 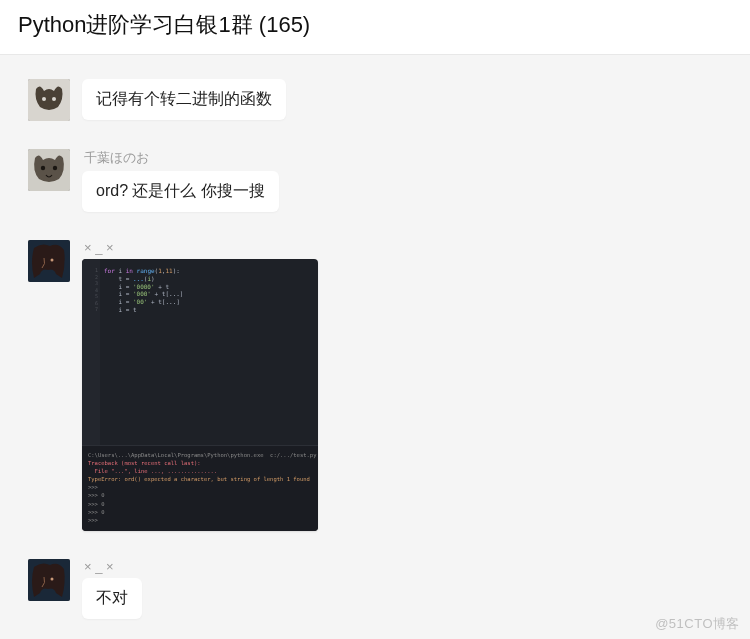 I want to click on line-gutter: 1234567, so click(x=91, y=352).